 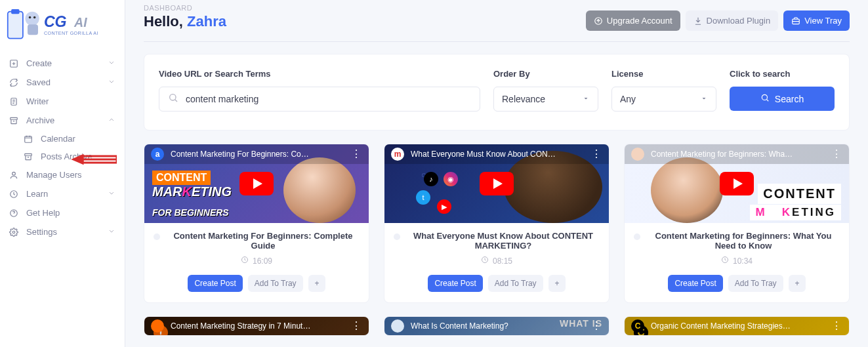 I want to click on download-icon, so click(x=698, y=21).